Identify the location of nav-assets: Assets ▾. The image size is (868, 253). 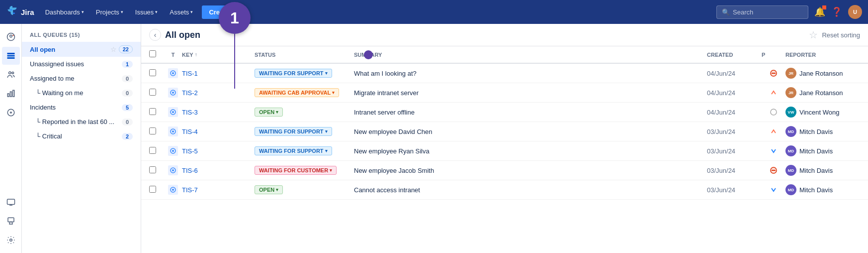
(181, 12).